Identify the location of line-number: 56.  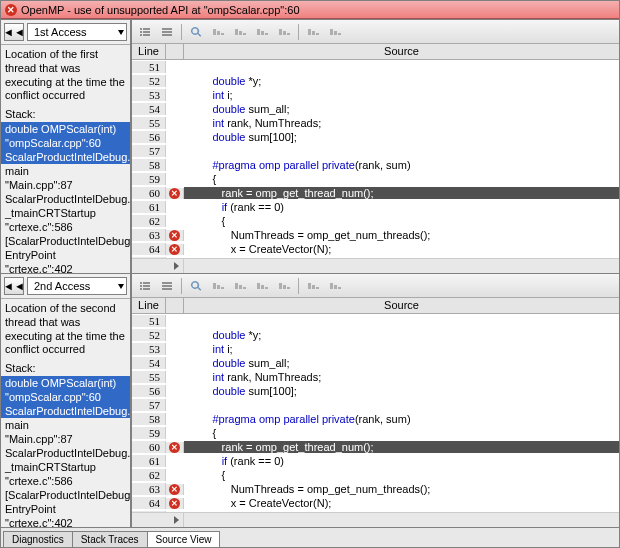
(149, 391).